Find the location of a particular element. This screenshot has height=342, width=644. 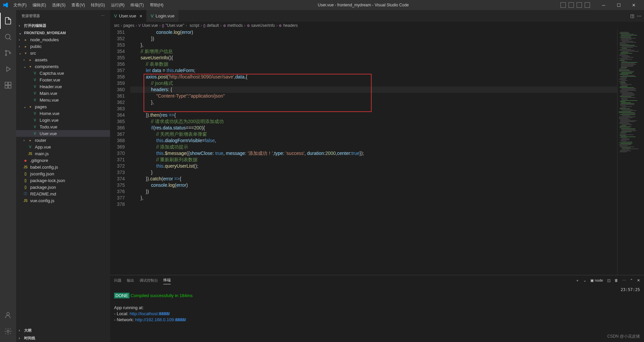

more-actions-icon: ⋯ is located at coordinates (639, 16).